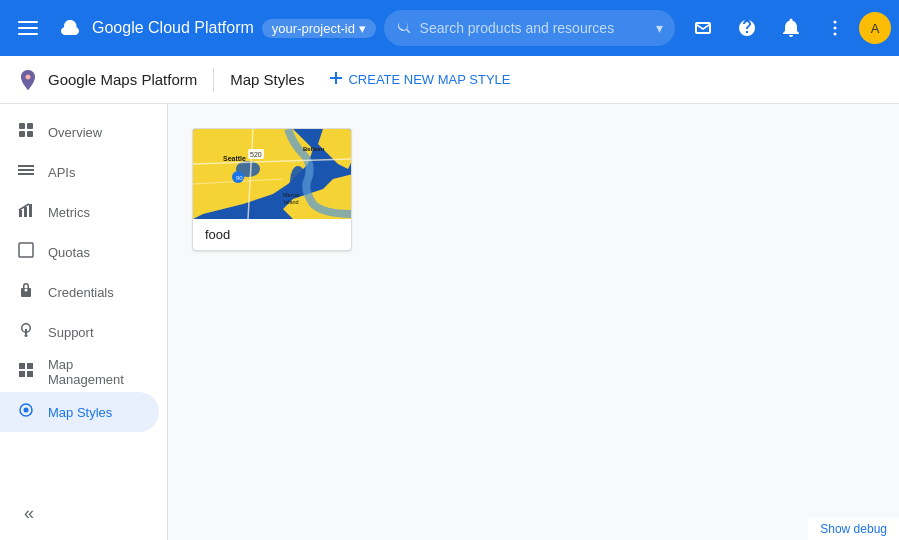 This screenshot has height=540, width=899. What do you see at coordinates (26, 212) in the screenshot?
I see `metrics-icon` at bounding box center [26, 212].